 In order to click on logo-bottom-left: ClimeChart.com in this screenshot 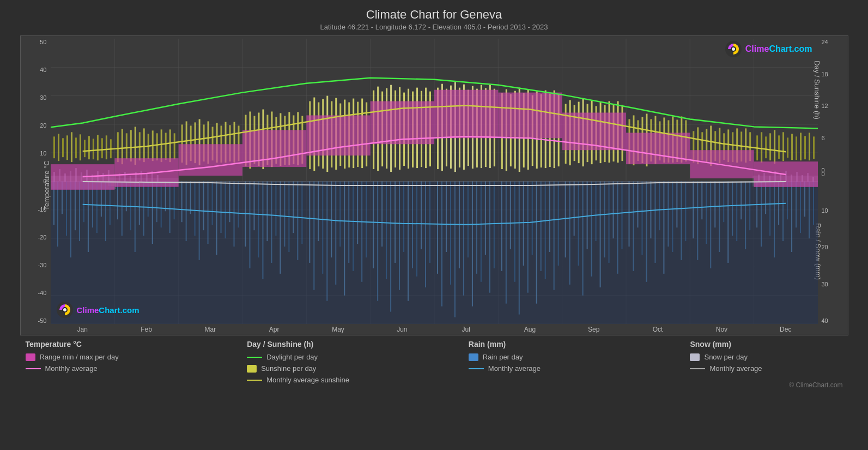, I will do `click(98, 310)`.